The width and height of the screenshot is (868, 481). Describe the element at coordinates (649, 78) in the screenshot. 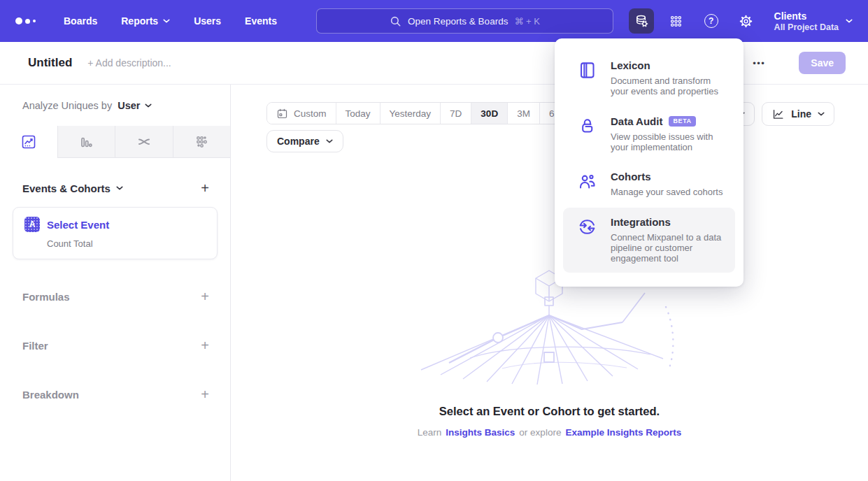

I see `menu-item-lexicon: Lexicon Document and transform your even…` at that location.